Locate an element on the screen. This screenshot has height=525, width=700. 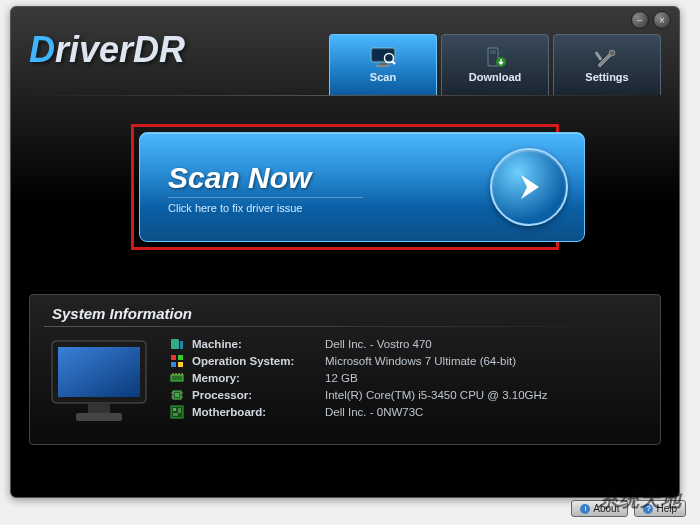
info-label: Processor: is located at coordinates (254, 395).